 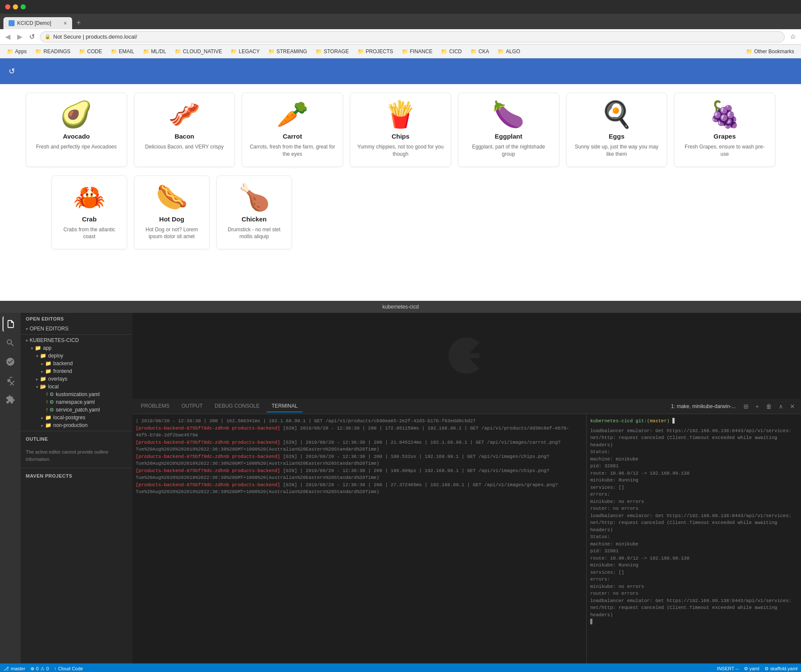 I want to click on close-button, so click(x=8, y=7).